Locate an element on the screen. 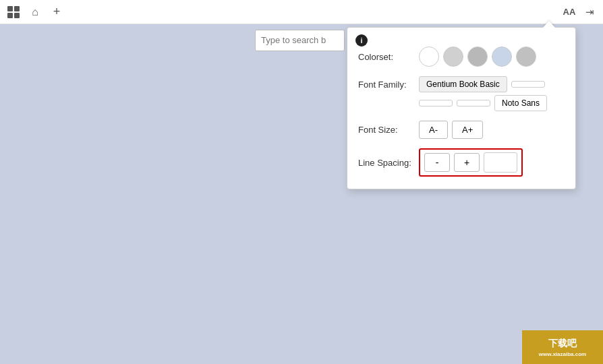 The height and width of the screenshot is (364, 603). font-family-label: Font Family: is located at coordinates (389, 85).